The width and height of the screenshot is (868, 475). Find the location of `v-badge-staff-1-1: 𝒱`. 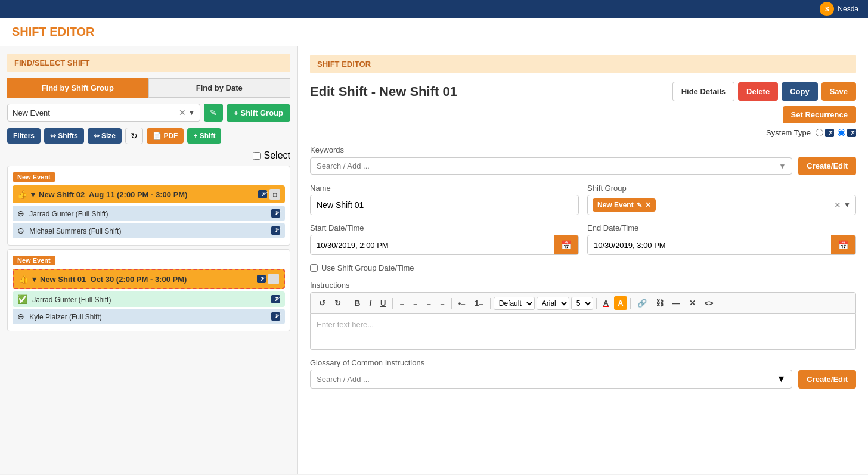

v-badge-staff-1-1: 𝒱 is located at coordinates (275, 213).